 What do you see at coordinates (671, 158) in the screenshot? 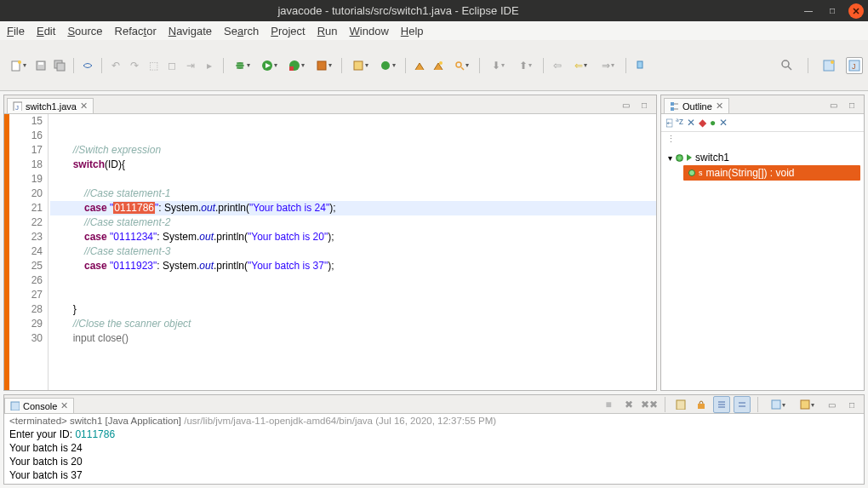
I see `expand-icon: ▾` at bounding box center [671, 158].